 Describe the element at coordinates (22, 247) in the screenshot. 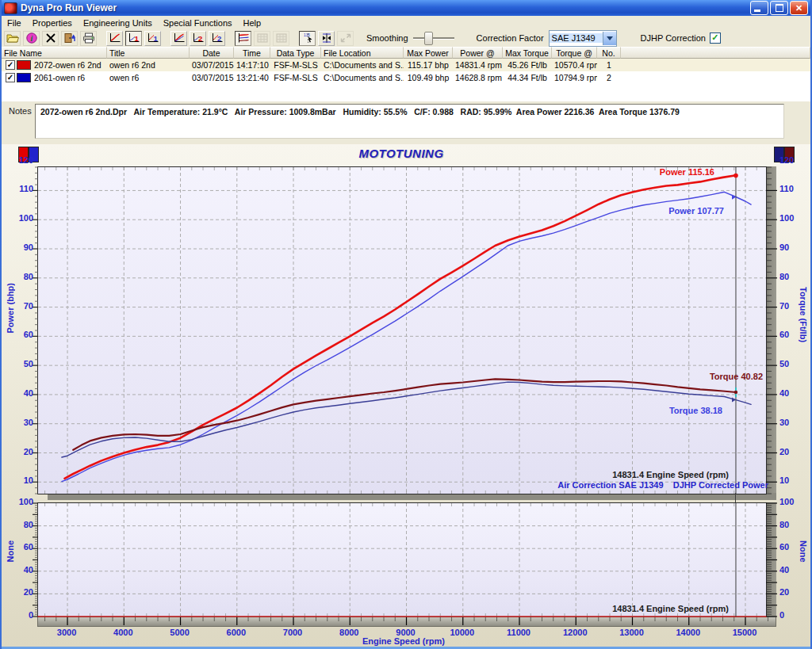

I see `power-axis-tick-label: 90` at that location.